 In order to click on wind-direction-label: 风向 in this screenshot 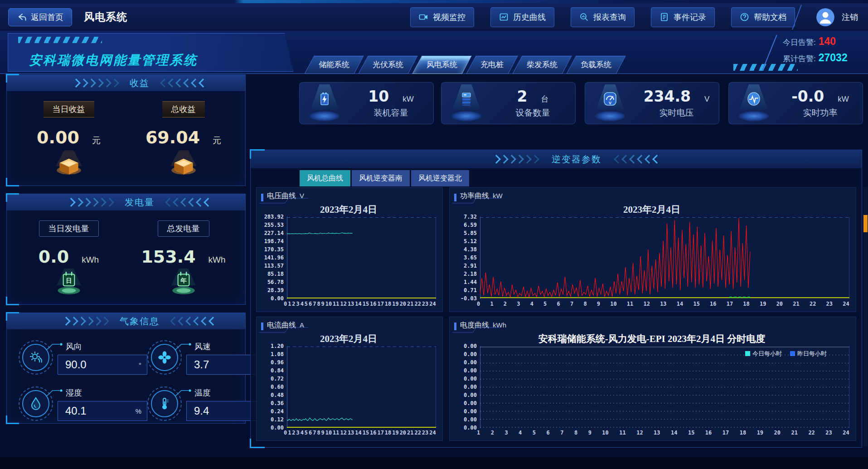, I will do `click(74, 347)`.